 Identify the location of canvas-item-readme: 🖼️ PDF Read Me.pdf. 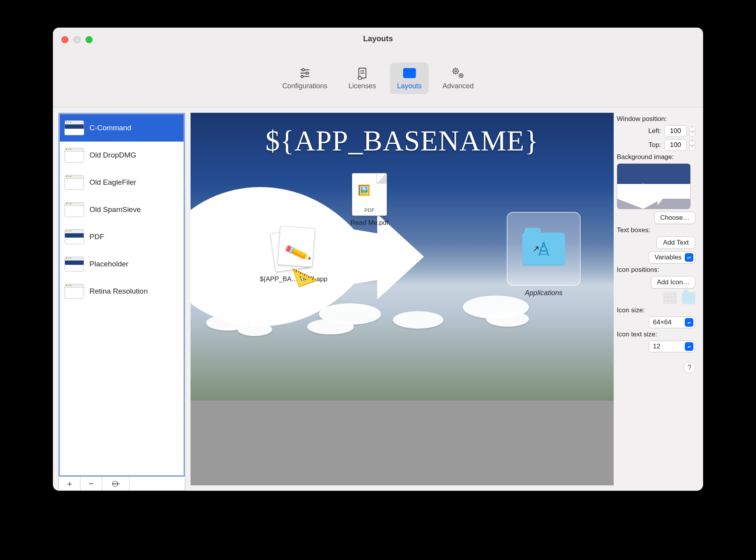
(369, 200).